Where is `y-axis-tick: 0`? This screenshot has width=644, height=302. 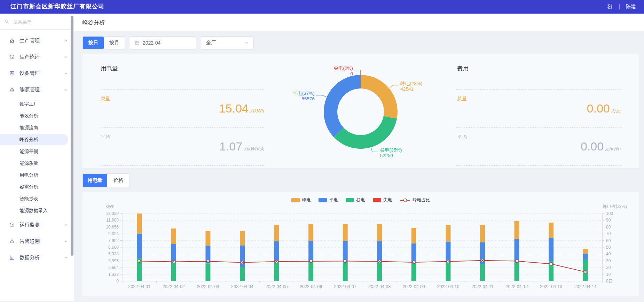
y-axis-tick: 0 is located at coordinates (118, 281).